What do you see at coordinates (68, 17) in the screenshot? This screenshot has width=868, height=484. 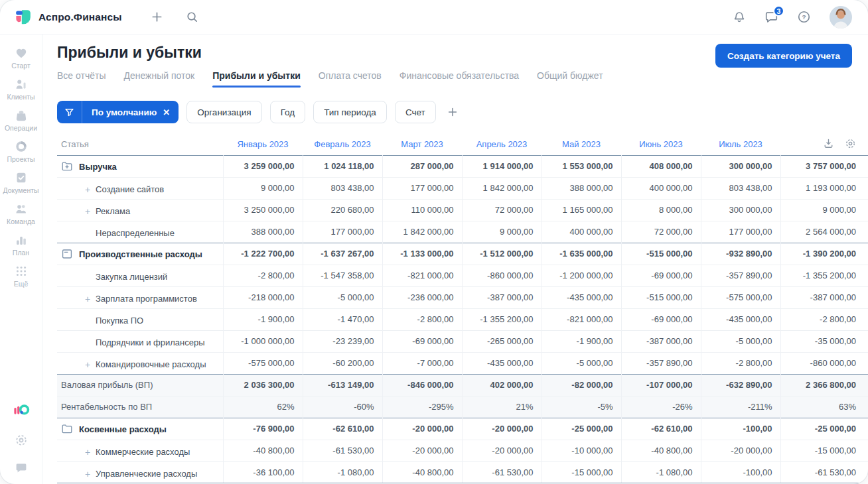 I see `brand: Аспро.Финансы` at bounding box center [68, 17].